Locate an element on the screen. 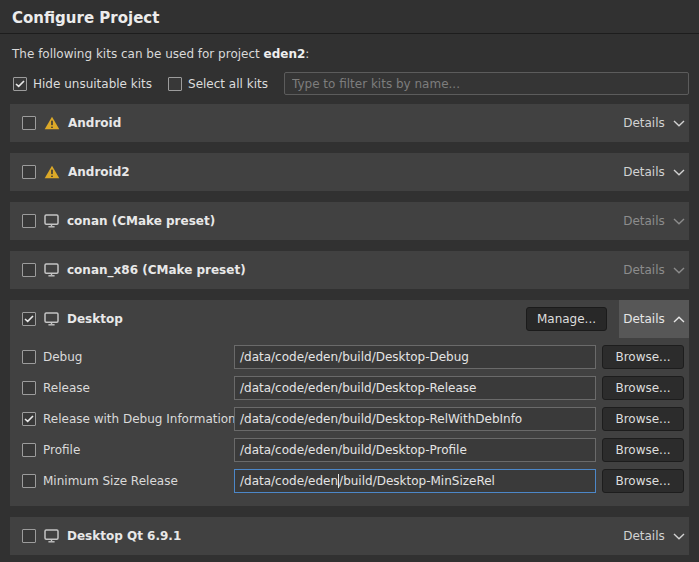  build-dir-input: /data/code/eden/build/Desktop-RelWithDeb… is located at coordinates (415, 419).